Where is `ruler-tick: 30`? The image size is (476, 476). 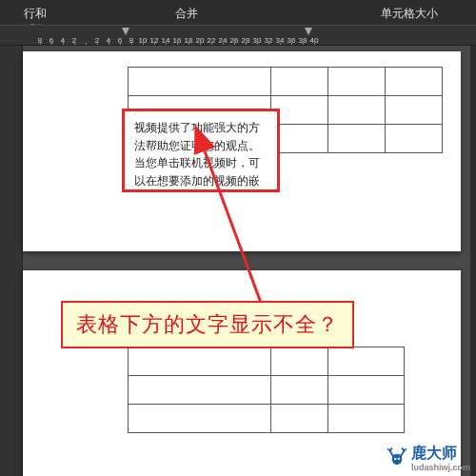
ruler-tick: 30 is located at coordinates (257, 40).